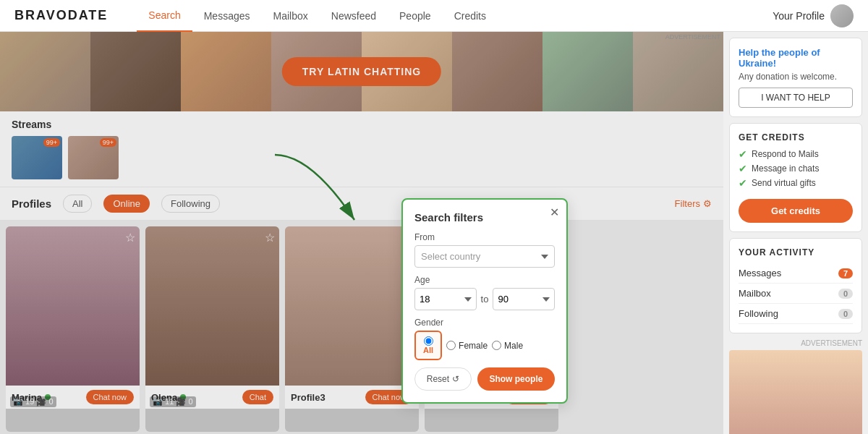 The width and height of the screenshot is (868, 434). I want to click on gender-row: All Female Male, so click(485, 346).